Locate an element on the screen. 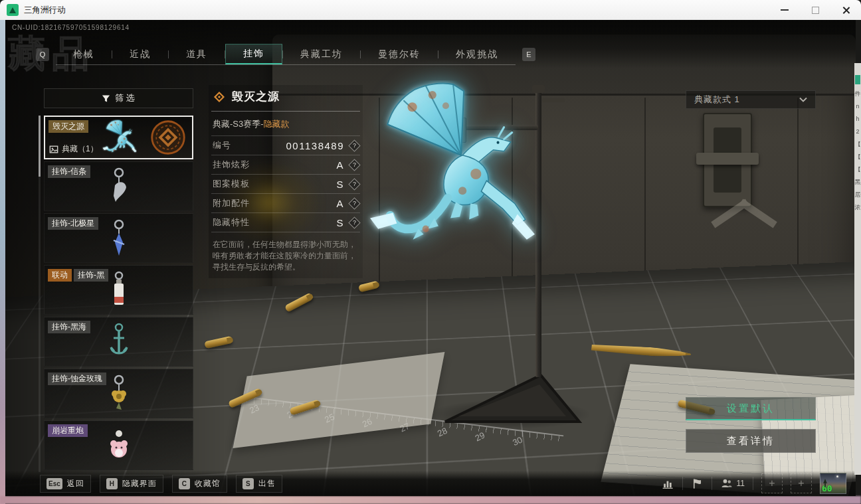  tab-item: 近战 is located at coordinates (140, 54).